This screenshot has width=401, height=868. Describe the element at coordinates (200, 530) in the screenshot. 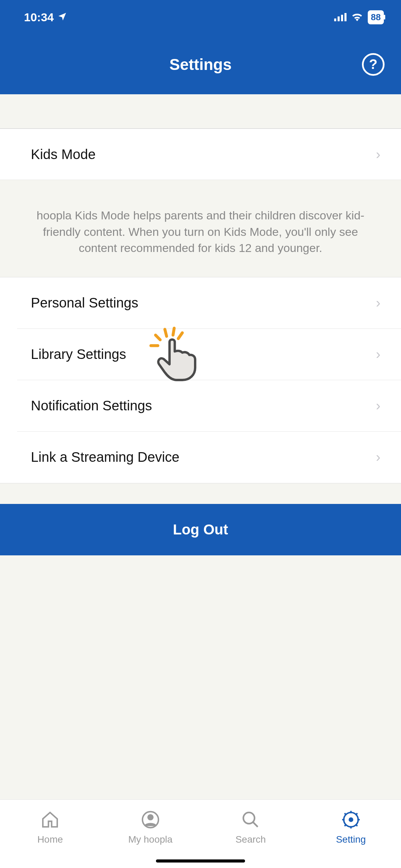

I see `logout-button: Log Out` at that location.